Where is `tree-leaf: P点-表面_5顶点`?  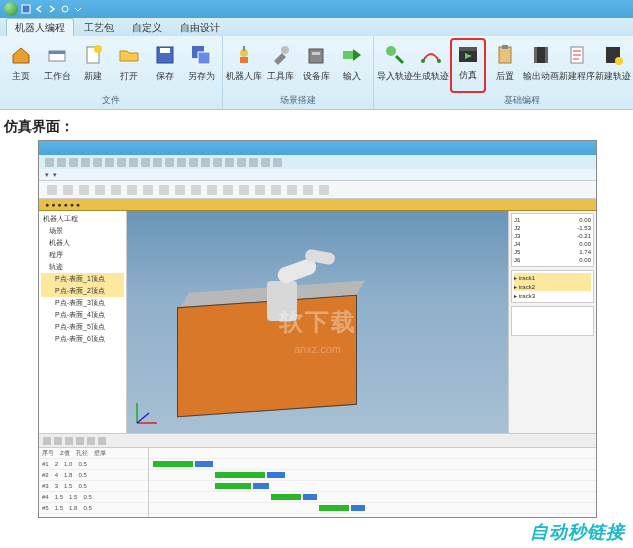
tree-leaf: P点-表面_5顶点 is located at coordinates (82, 327).